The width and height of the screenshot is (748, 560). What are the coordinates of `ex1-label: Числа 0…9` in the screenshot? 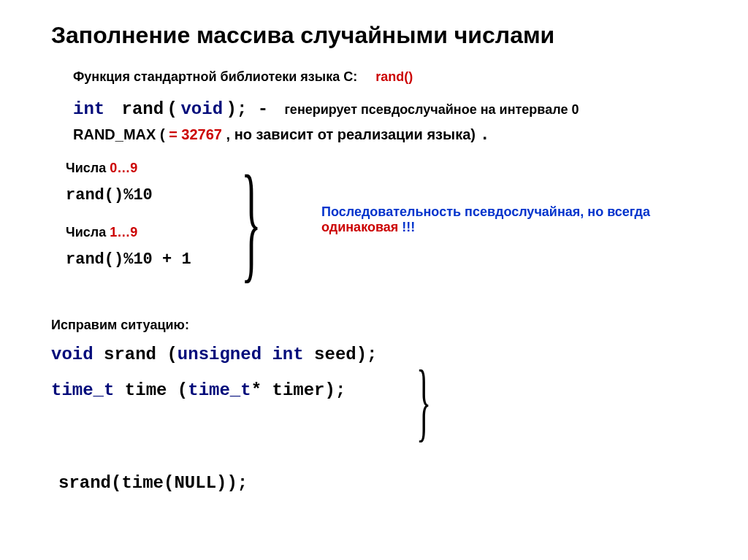 It's located at (150, 168).